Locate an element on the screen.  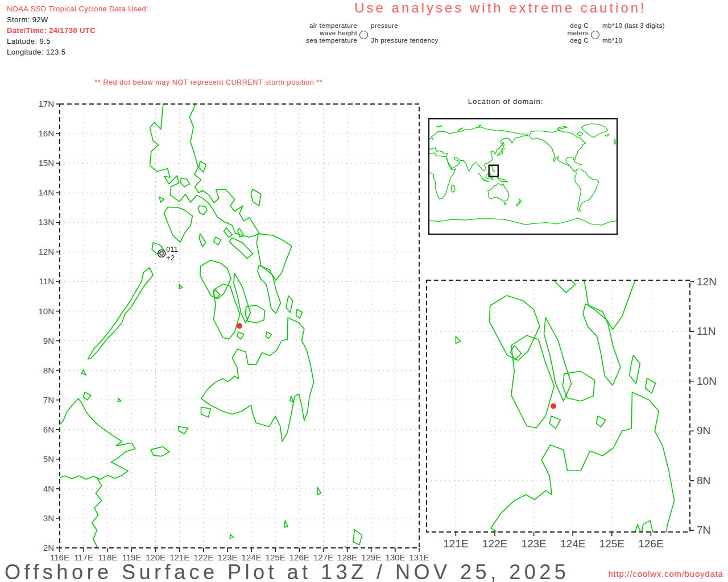
legend-sea-temp: sea temperature is located at coordinates (309, 40).